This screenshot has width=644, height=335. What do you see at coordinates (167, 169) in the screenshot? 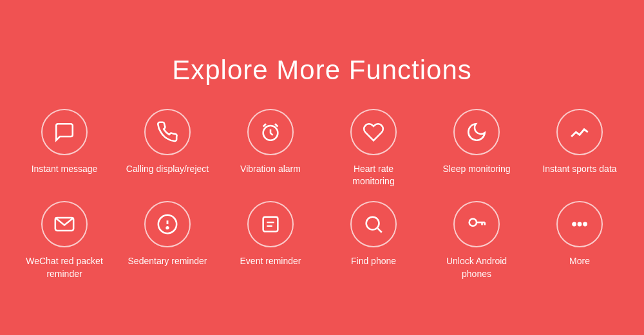
I see `feature-label-calling-display: Calling display/reject` at bounding box center [167, 169].